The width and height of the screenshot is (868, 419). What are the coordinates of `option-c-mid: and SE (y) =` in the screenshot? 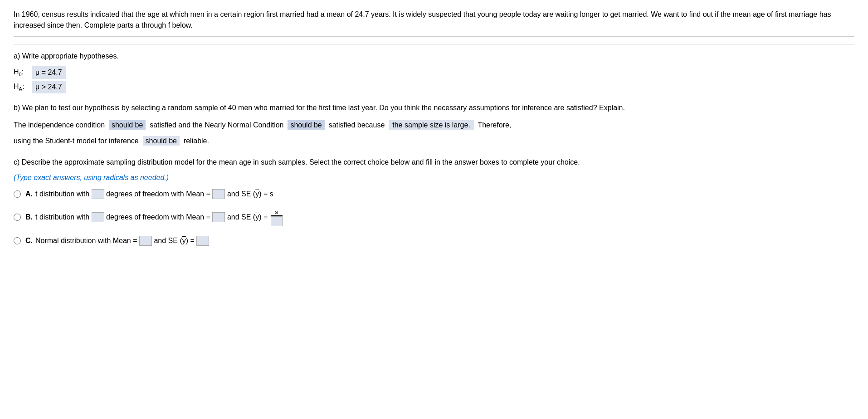 It's located at (174, 241).